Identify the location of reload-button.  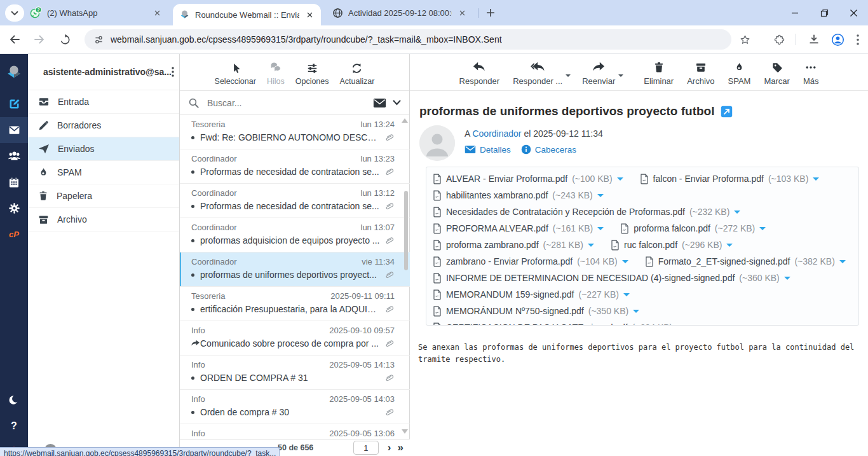
(65, 39).